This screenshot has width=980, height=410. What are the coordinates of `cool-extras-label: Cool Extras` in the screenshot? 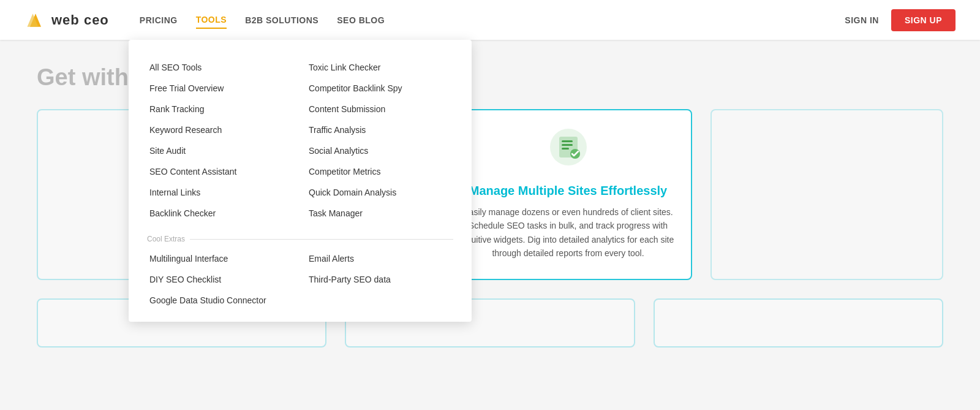 It's located at (300, 239).